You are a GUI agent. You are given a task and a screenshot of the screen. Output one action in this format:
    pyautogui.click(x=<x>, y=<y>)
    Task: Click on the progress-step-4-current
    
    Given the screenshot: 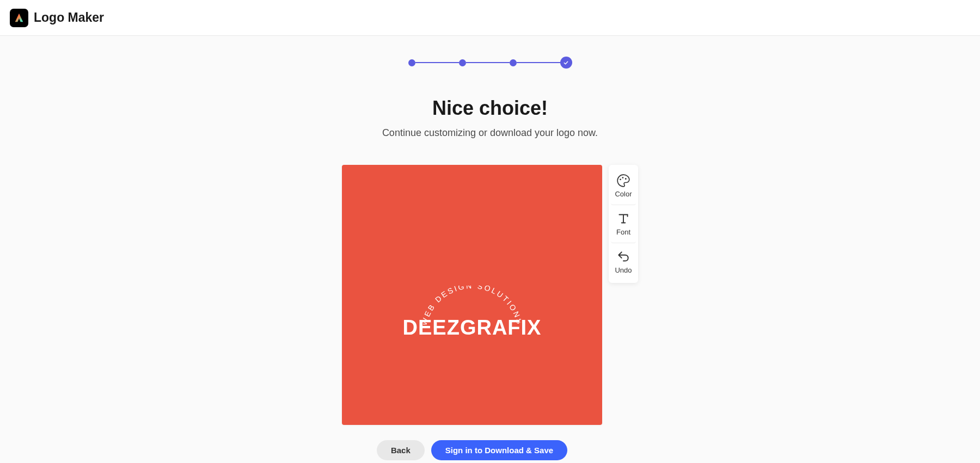 What is the action you would take?
    pyautogui.click(x=566, y=63)
    